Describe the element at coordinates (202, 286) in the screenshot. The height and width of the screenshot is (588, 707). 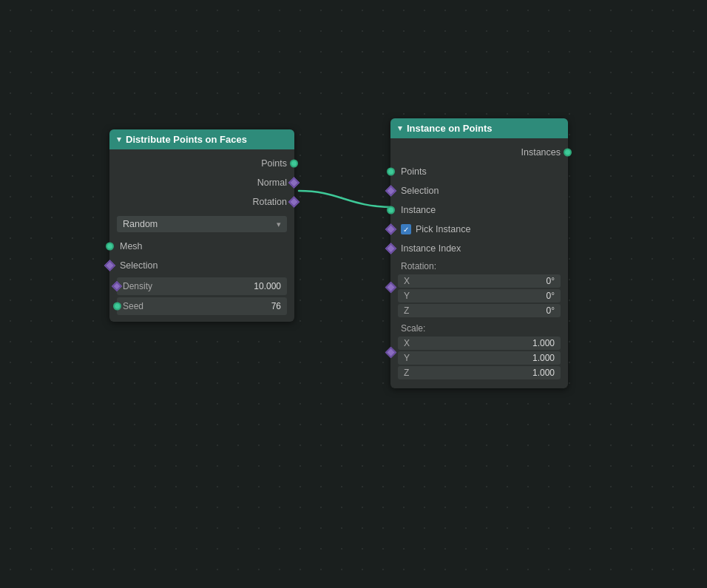
I see `density-field: Density 10.000` at that location.